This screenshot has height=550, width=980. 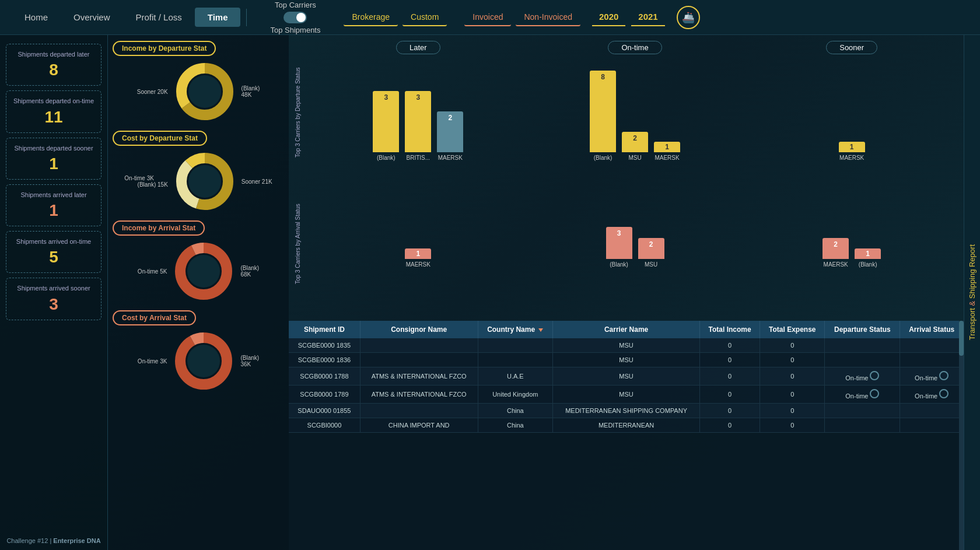 I want to click on logo-icon: 🚢, so click(x=688, y=17).